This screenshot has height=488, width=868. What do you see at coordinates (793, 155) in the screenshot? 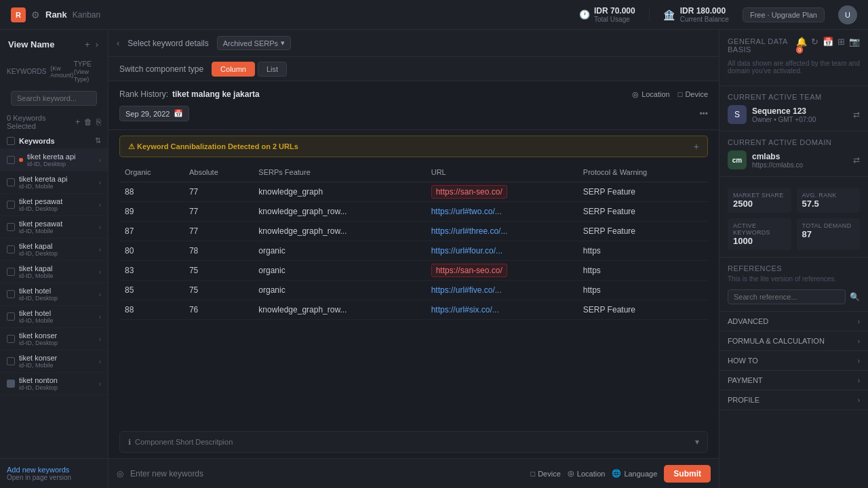
I see `domain-section: CURRENT ACTIVE DOMAIN cm cmlabs https://…` at bounding box center [793, 155].